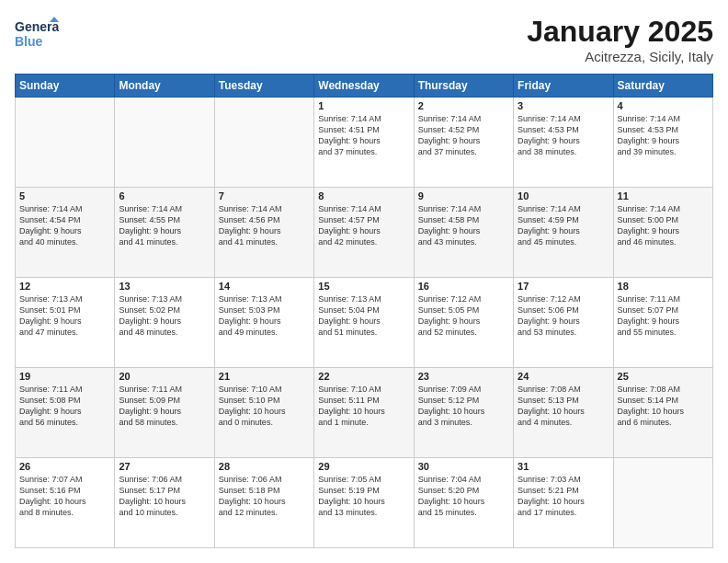  I want to click on calendar-cell: 24Sunrise: 7:08 AM Sunset: 5:13 PM Dayli…, so click(563, 413).